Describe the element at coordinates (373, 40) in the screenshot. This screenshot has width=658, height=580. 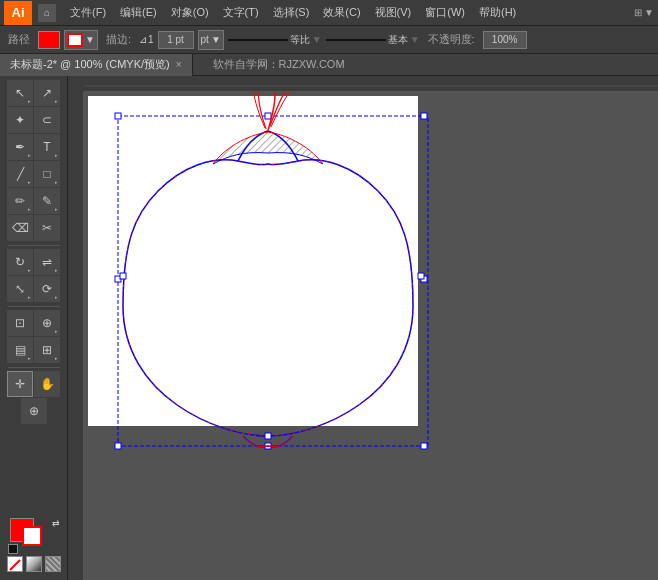
I see `stroke-style-group: 基本 ▼` at that location.